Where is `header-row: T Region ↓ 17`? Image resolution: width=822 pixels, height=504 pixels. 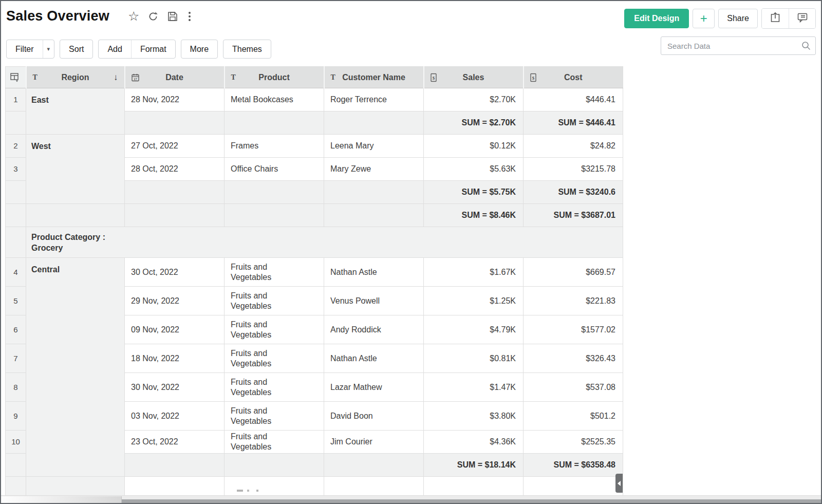 header-row: T Region ↓ 17 is located at coordinates (314, 78).